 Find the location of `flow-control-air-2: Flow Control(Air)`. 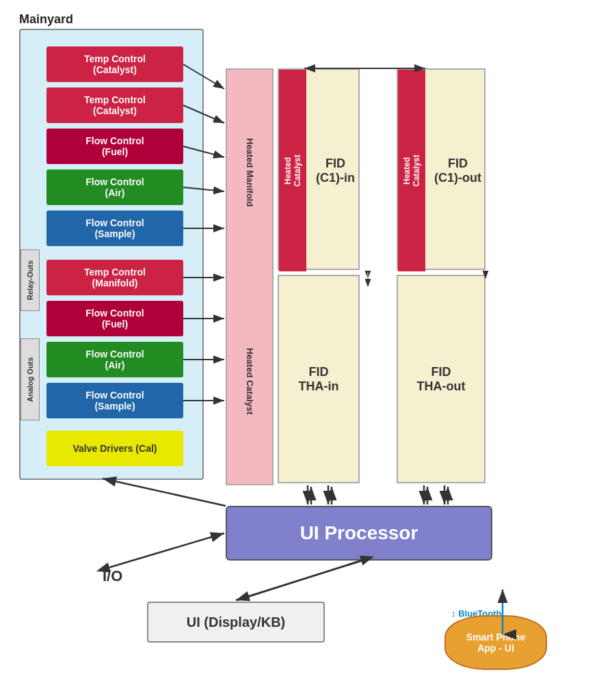

flow-control-air-2: Flow Control(Air) is located at coordinates (115, 360).